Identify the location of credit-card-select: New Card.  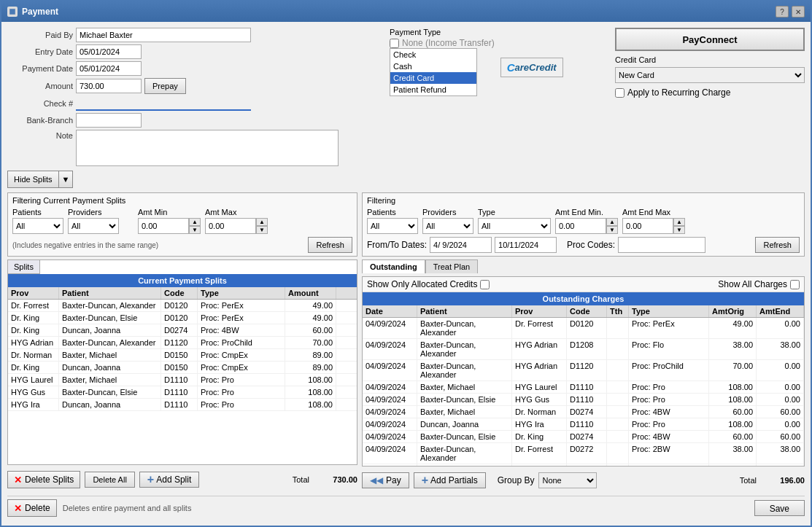
(710, 75).